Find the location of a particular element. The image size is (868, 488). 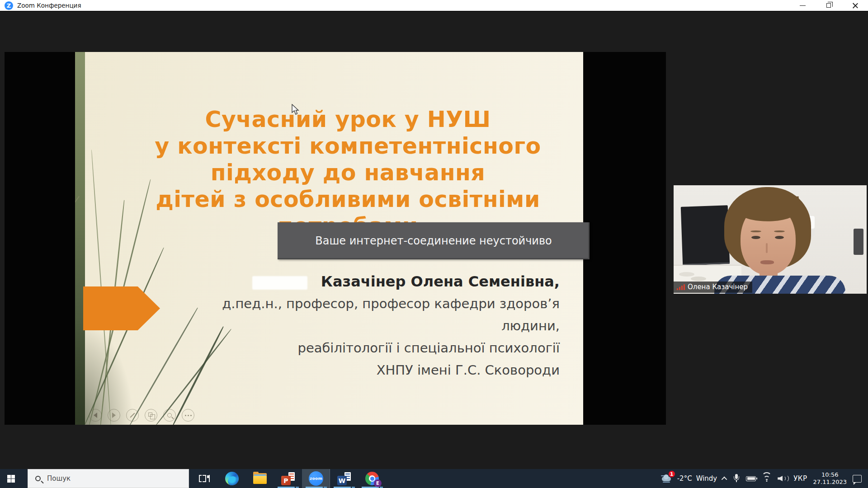

show-hidden-icons-button is located at coordinates (724, 479).